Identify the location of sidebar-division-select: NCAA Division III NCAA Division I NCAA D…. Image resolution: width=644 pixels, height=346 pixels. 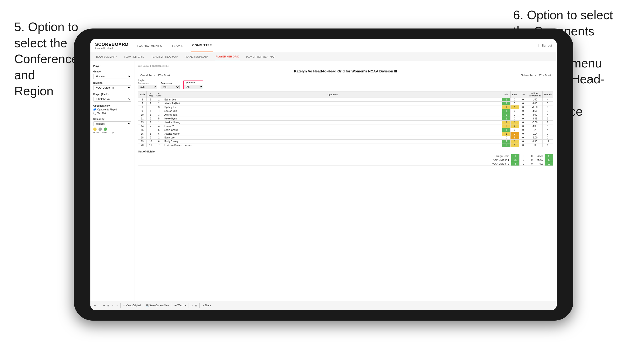
(112, 88).